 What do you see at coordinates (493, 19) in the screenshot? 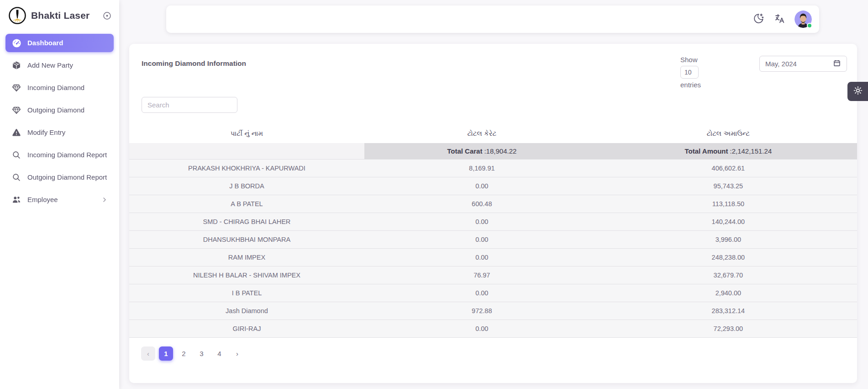
I see `topbar` at bounding box center [493, 19].